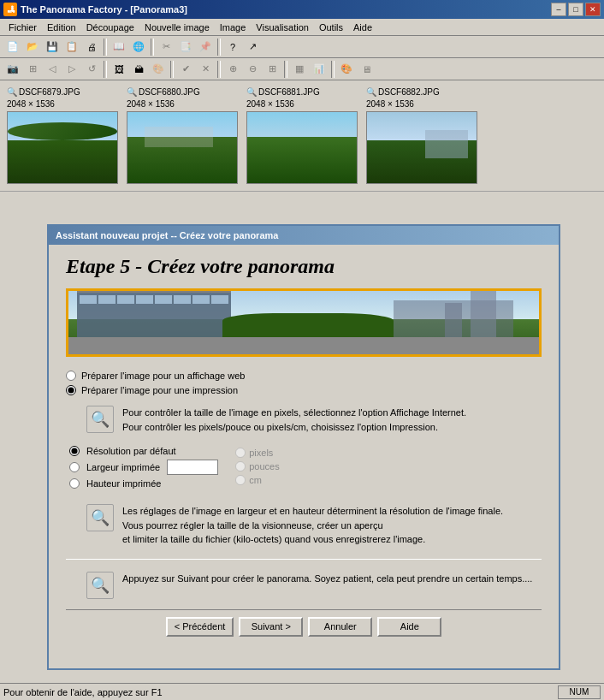 The height and width of the screenshot is (700, 604). What do you see at coordinates (192, 467) in the screenshot?
I see `width-input` at bounding box center [192, 467].